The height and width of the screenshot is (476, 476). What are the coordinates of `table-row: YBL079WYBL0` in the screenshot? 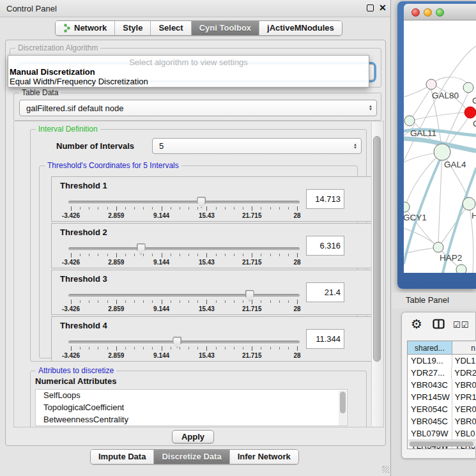 It's located at (442, 433).